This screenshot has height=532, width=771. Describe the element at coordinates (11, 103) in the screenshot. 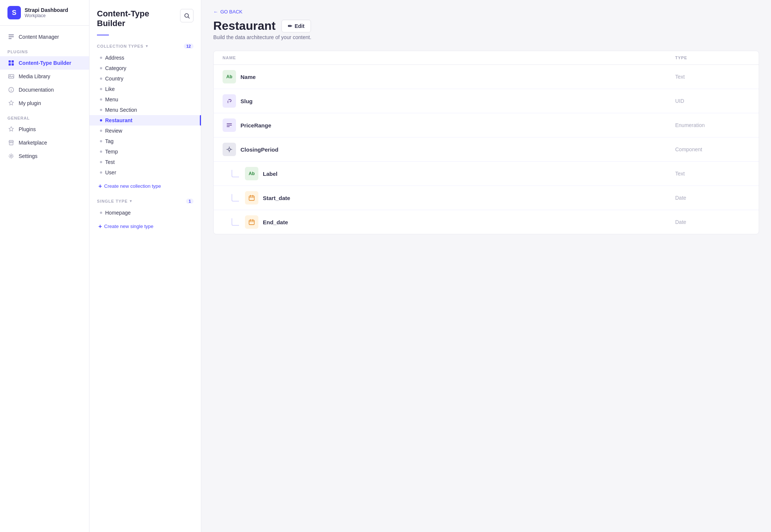

I see `my-plugin-icon` at that location.